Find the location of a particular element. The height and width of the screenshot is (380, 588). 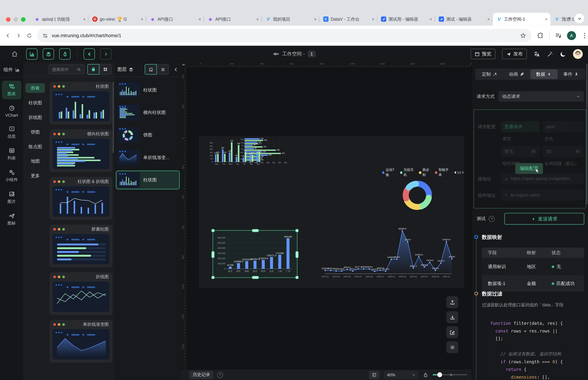

line-chart-widget: 23026.822965.6196681865230610.618924.433… is located at coordinates (389, 252).